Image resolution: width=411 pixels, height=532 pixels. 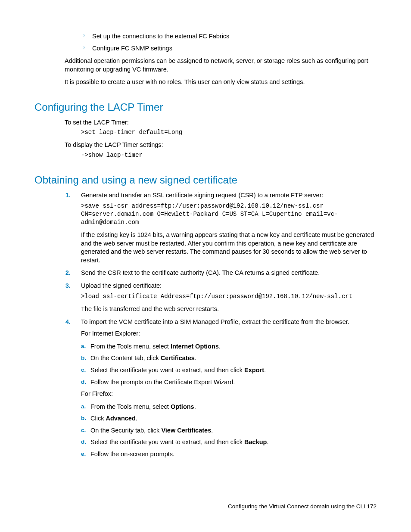 What do you see at coordinates (121, 418) in the screenshot?
I see `bold-text: Advanced` at bounding box center [121, 418].